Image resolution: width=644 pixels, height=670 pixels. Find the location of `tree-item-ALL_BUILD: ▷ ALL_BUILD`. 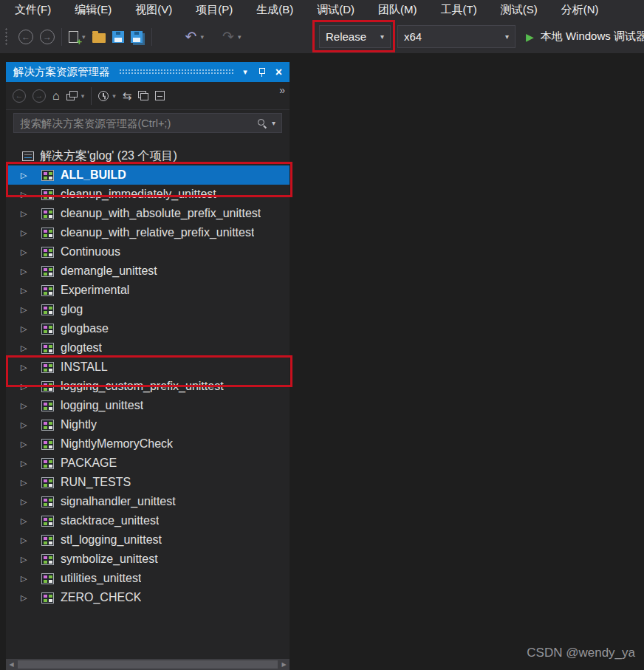

tree-item-ALL_BUILD: ▷ ALL_BUILD is located at coordinates (148, 175).